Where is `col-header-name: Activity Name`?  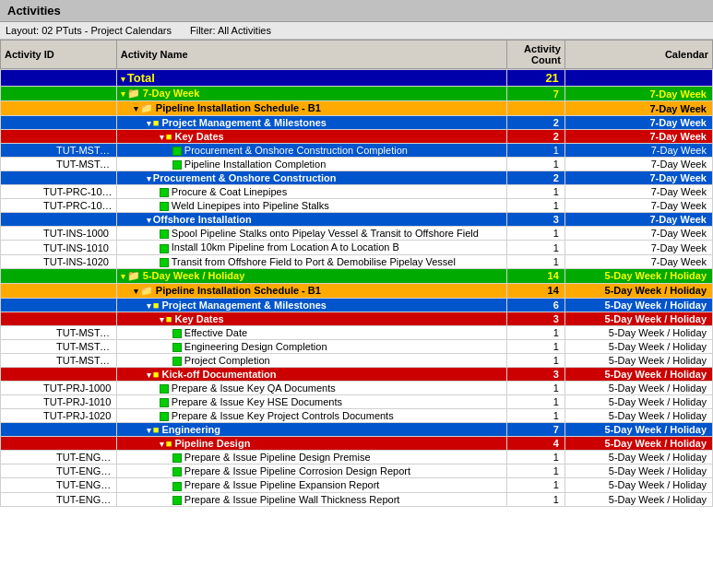
col-header-name: Activity Name is located at coordinates (312, 55).